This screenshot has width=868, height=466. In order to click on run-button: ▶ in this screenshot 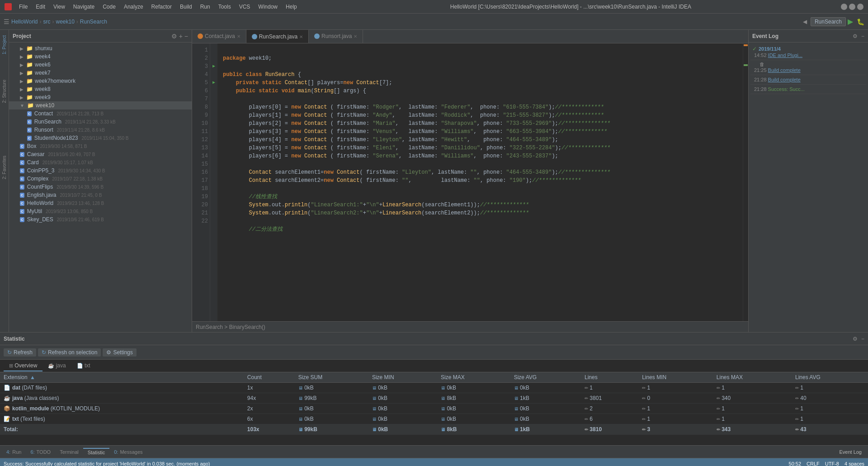, I will do `click(850, 22)`.